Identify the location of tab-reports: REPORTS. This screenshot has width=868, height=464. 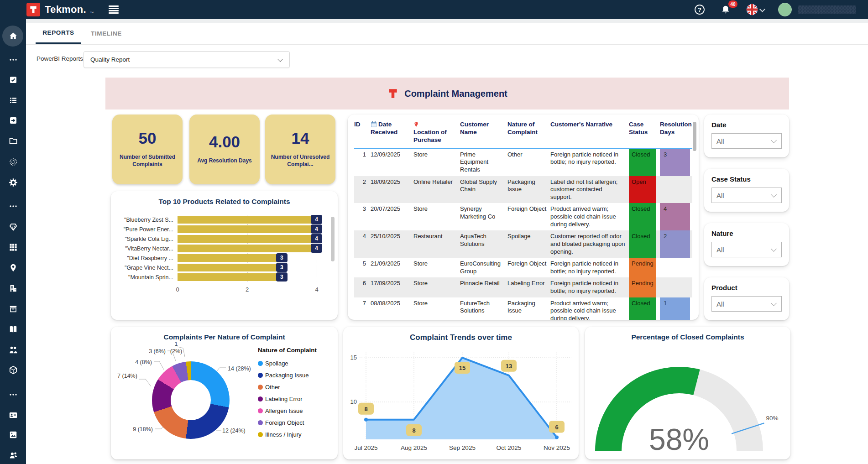
(58, 34).